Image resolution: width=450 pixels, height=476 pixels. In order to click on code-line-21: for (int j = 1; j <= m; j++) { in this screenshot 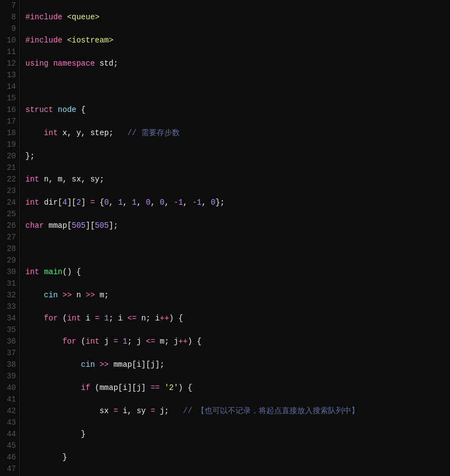, I will do `click(238, 342)`.